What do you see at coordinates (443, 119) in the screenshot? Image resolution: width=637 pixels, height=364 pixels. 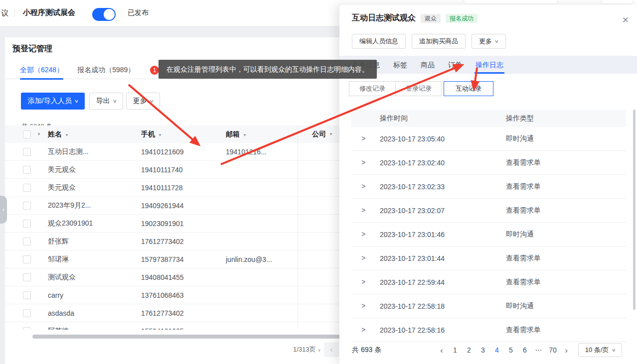 I see `col-header-time: 操作时间` at bounding box center [443, 119].